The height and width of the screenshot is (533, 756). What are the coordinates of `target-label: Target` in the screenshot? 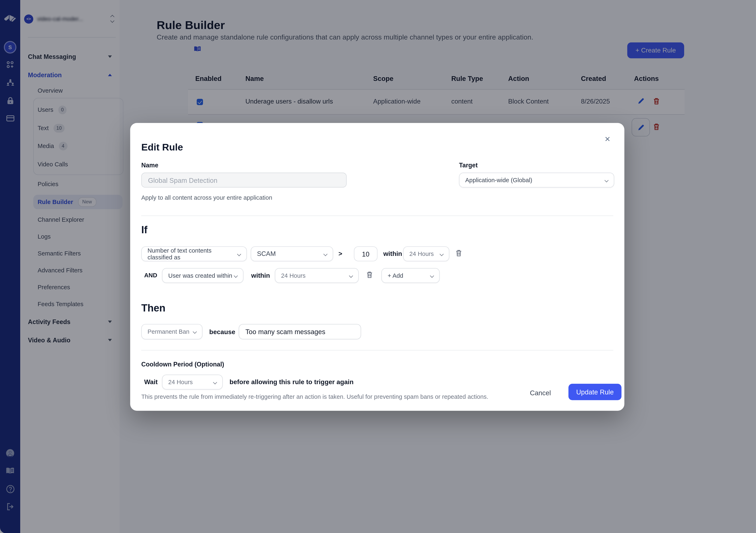 It's located at (468, 165).